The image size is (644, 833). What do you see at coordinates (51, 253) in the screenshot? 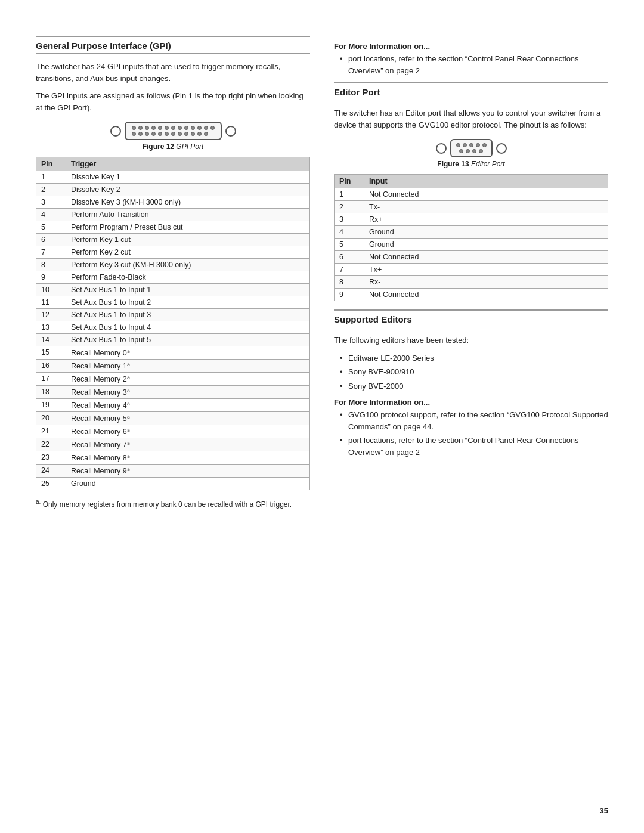
I see `gpi-pin-cell: 7` at bounding box center [51, 253].